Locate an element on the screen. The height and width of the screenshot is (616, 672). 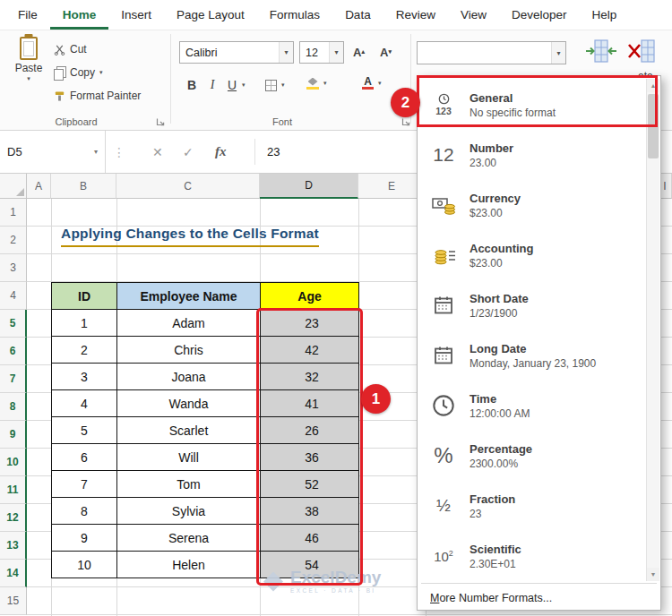
tab-home: Home is located at coordinates (80, 14).